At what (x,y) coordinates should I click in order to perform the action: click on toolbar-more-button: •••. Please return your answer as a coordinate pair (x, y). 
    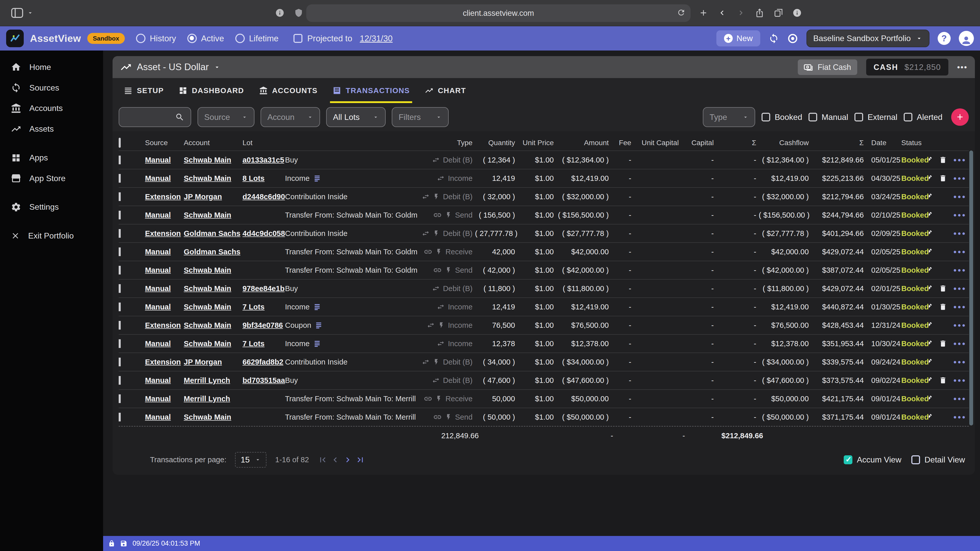
    Looking at the image, I should click on (963, 67).